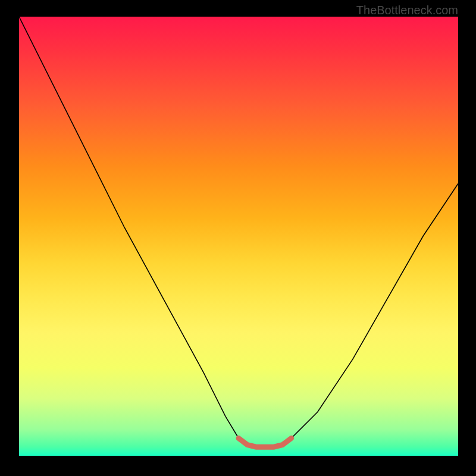 The image size is (476, 476). What do you see at coordinates (407, 11) in the screenshot?
I see `watermark-text: TheBottleneck.com` at bounding box center [407, 11].